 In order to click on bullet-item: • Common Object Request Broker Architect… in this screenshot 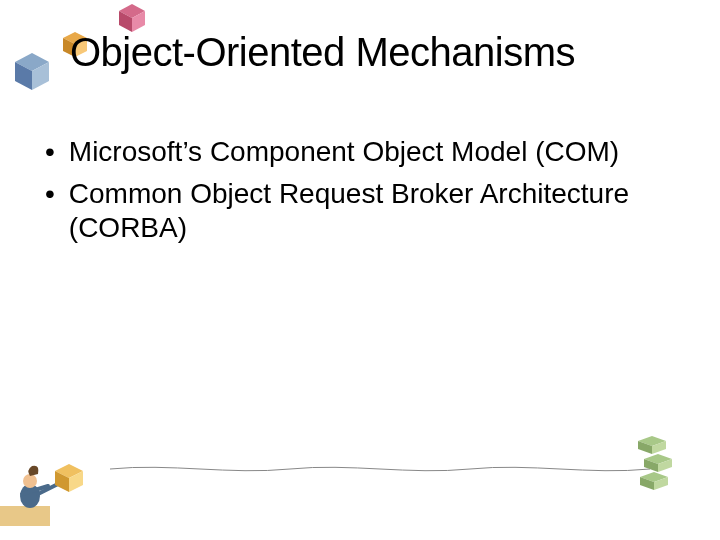, I will do `click(352, 211)`.